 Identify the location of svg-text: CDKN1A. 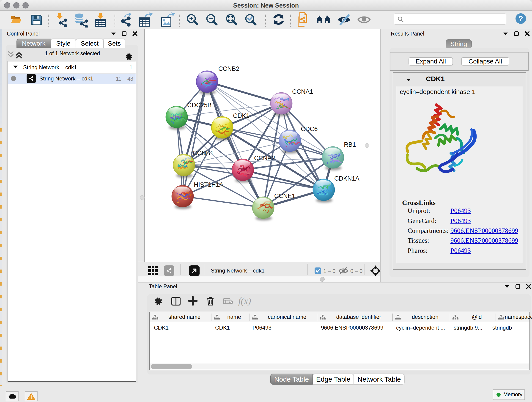
(347, 179).